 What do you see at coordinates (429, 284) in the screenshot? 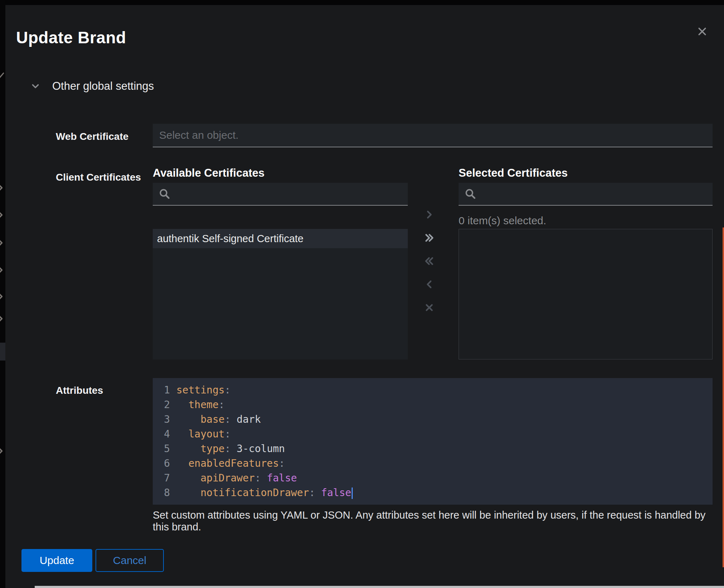
I see `remove-selected-button` at bounding box center [429, 284].